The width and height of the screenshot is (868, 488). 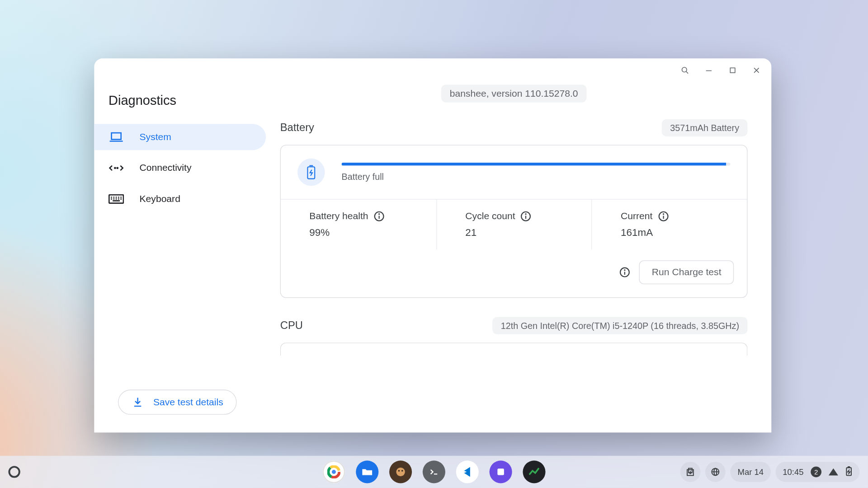 What do you see at coordinates (514, 128) in the screenshot?
I see `battery-section-header: Battery 3571mAh Battery` at bounding box center [514, 128].